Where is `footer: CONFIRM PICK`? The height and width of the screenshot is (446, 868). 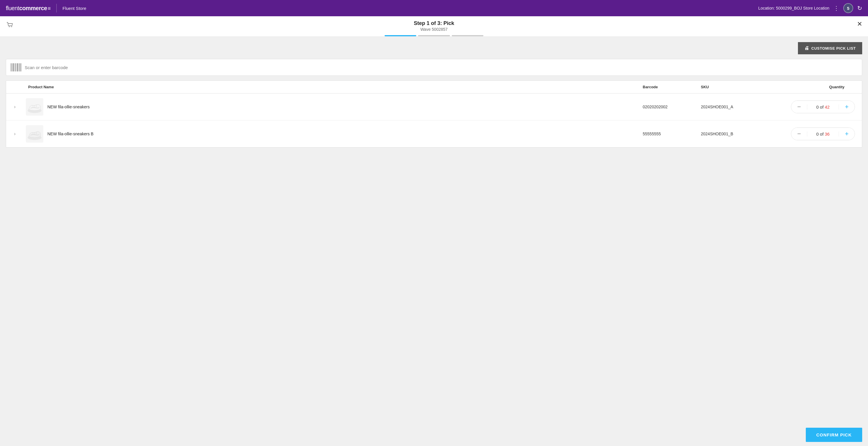 footer: CONFIRM PICK is located at coordinates (434, 435).